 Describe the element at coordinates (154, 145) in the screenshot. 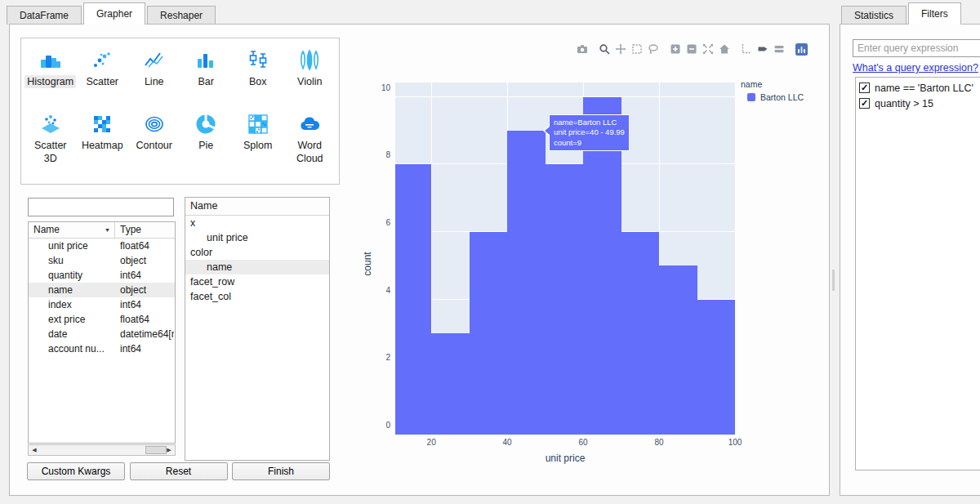

I see `chart-type-label: Contour` at that location.